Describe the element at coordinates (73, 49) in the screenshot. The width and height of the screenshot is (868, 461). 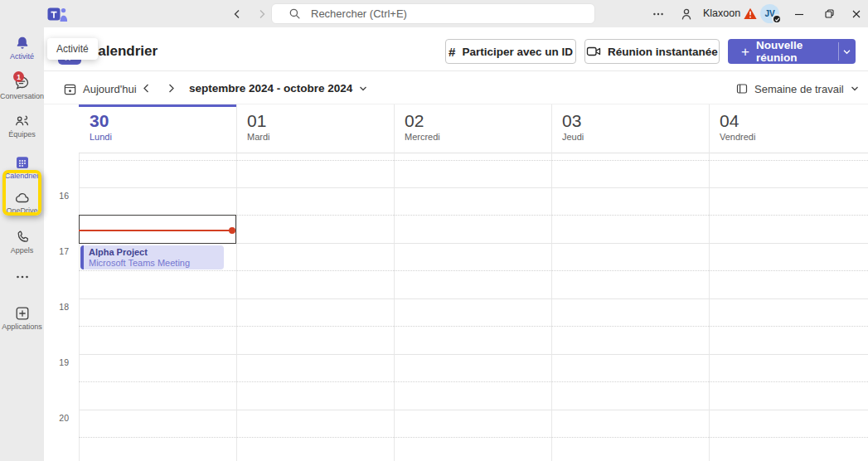
I see `activity-tooltip: Activité` at that location.